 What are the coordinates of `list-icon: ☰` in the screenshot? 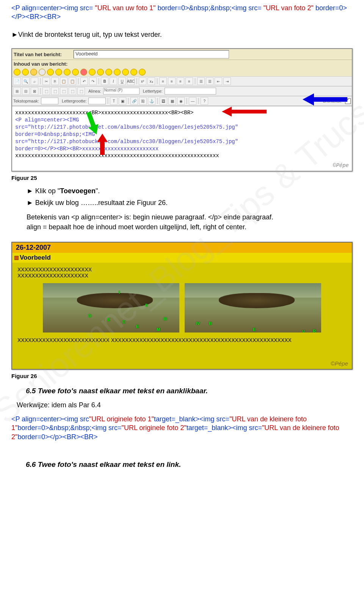 It's located at (201, 81).